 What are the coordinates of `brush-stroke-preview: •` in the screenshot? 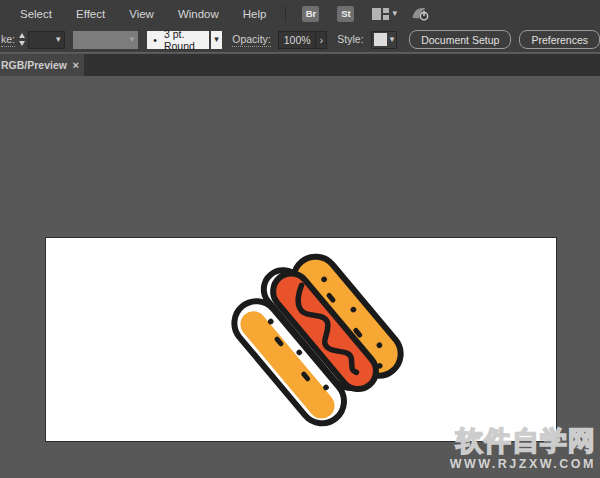 It's located at (155, 40).